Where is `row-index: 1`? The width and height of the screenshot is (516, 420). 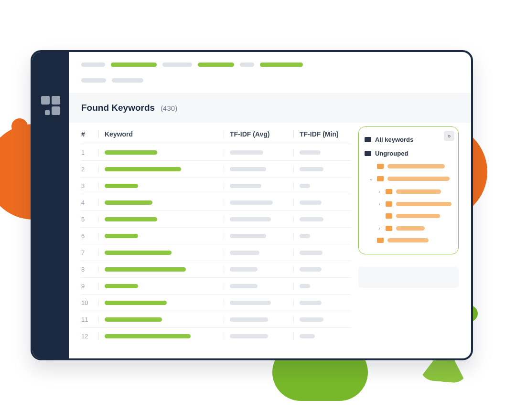
row-index: 1 is located at coordinates (90, 153).